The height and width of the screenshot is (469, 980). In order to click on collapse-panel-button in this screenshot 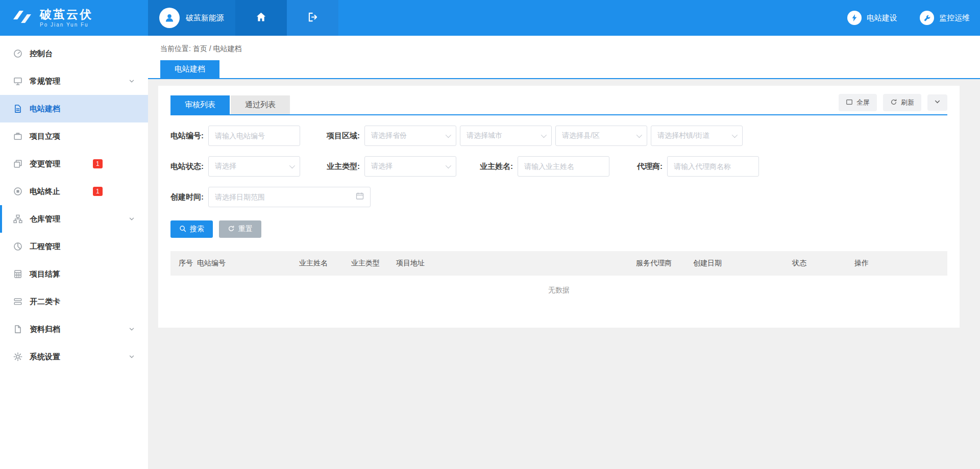, I will do `click(937, 103)`.